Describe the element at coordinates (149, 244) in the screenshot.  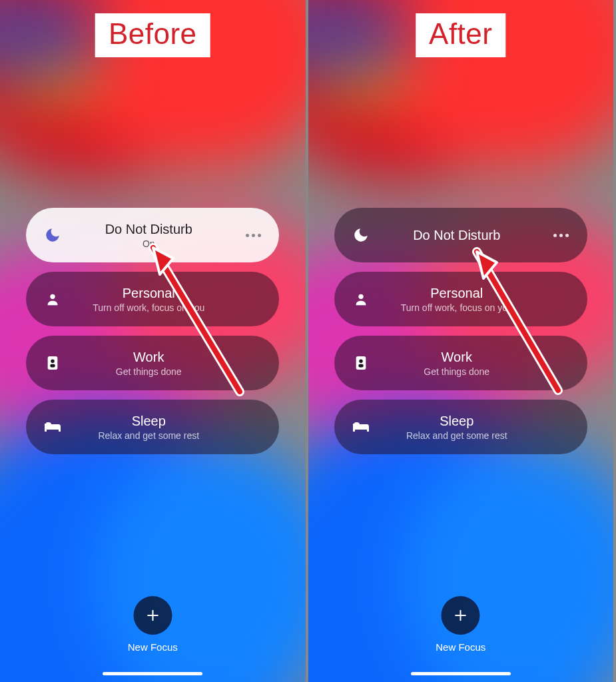
I see `focus-status: On` at that location.